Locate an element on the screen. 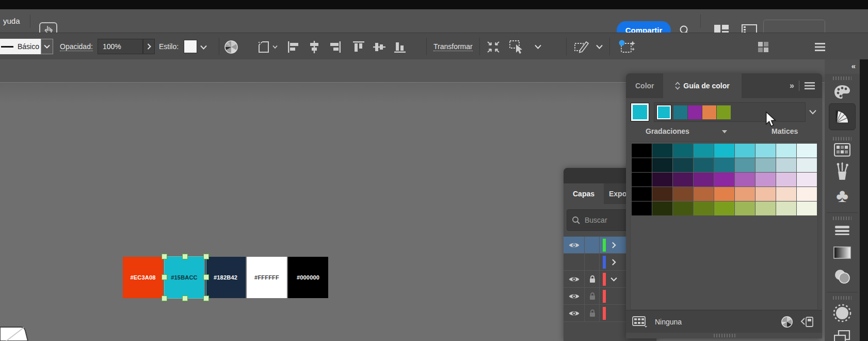  panel-menu-icon is located at coordinates (810, 86).